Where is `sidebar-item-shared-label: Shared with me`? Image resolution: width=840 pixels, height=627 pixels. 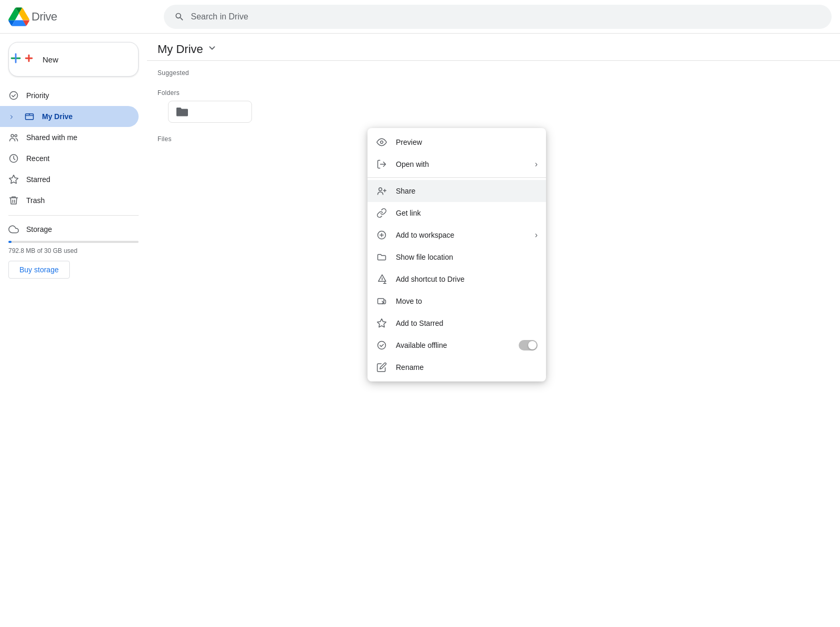
sidebar-item-shared-label: Shared with me is located at coordinates (51, 137).